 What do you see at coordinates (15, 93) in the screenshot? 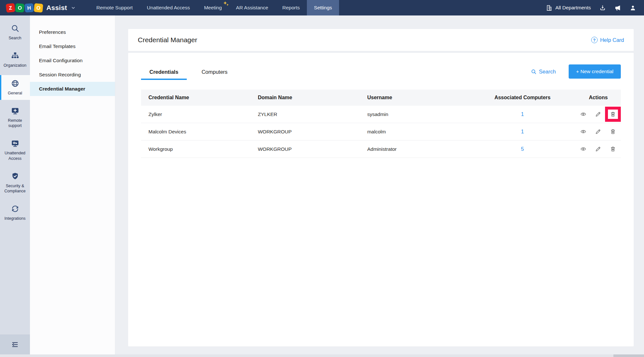
I see `sidebar-item-label: General` at bounding box center [15, 93].